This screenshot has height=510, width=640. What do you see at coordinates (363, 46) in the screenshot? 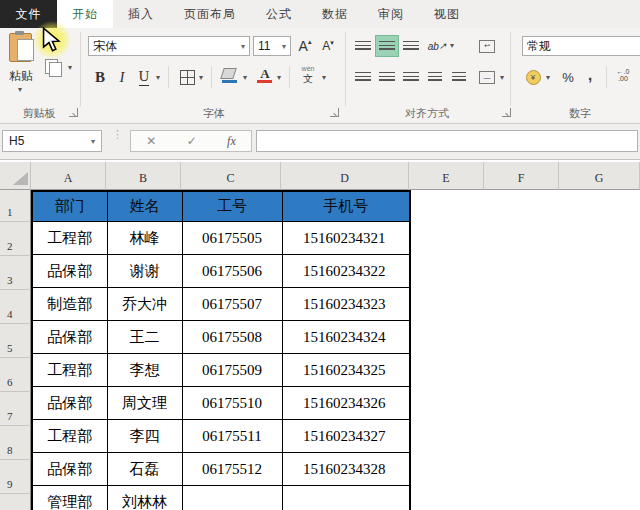
I see `top-align-button` at bounding box center [363, 46].